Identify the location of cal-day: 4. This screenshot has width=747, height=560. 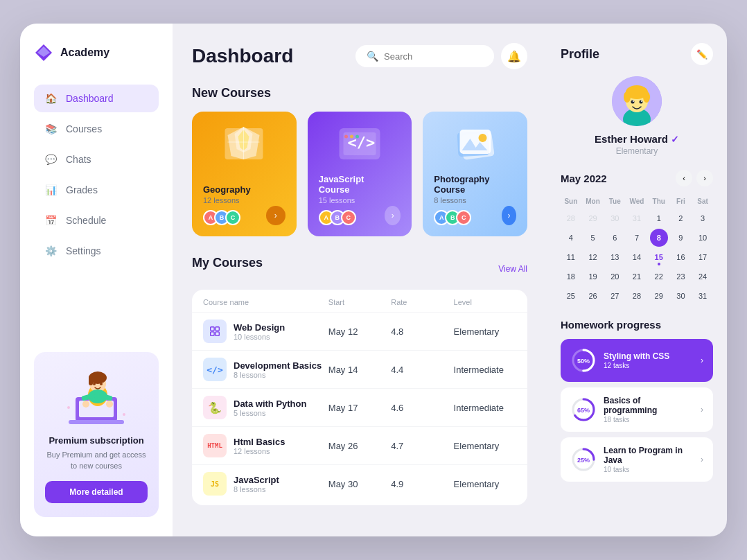
(571, 238).